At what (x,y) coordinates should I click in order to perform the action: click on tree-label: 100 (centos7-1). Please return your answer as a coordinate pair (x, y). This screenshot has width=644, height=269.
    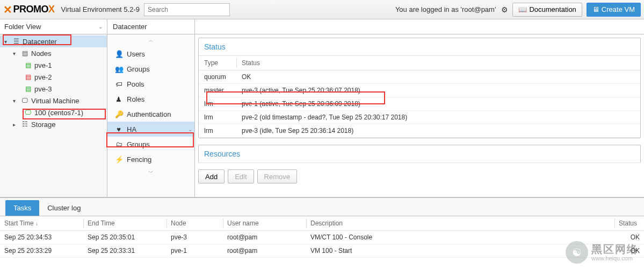
    Looking at the image, I should click on (59, 113).